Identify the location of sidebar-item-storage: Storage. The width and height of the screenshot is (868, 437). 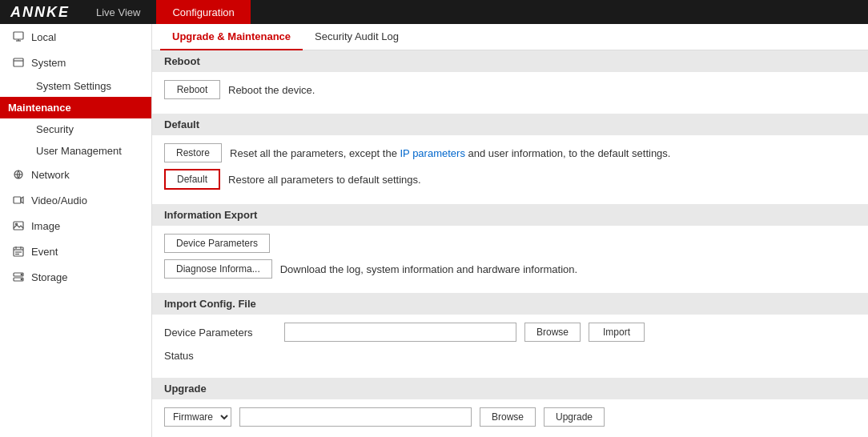
(75, 277).